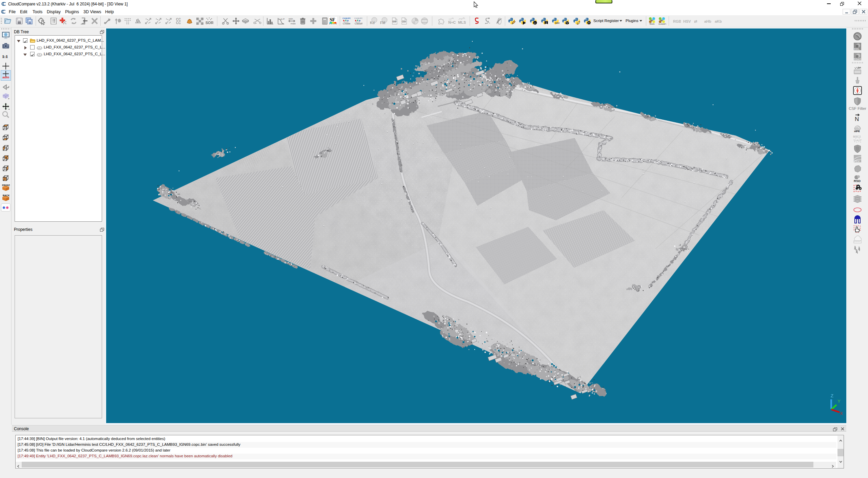 Image resolution: width=868 pixels, height=478 pixels. I want to click on svg-text: BACK, so click(6, 195).